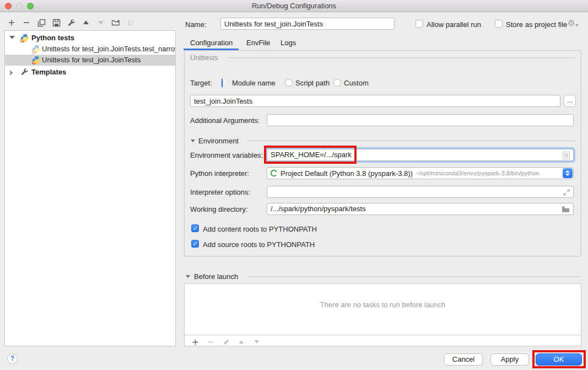 The height and width of the screenshot is (370, 588). I want to click on tree-item-label: Templates, so click(48, 72).